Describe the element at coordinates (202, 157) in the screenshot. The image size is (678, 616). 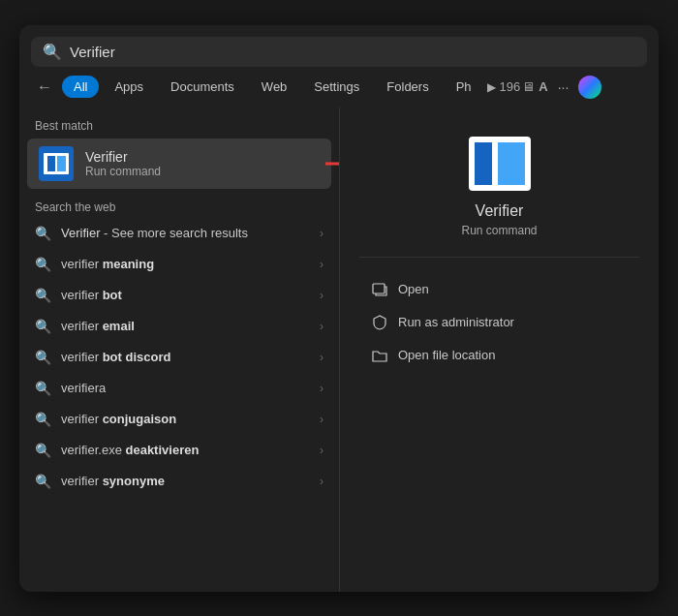
I see `app-name: Verifier` at that location.